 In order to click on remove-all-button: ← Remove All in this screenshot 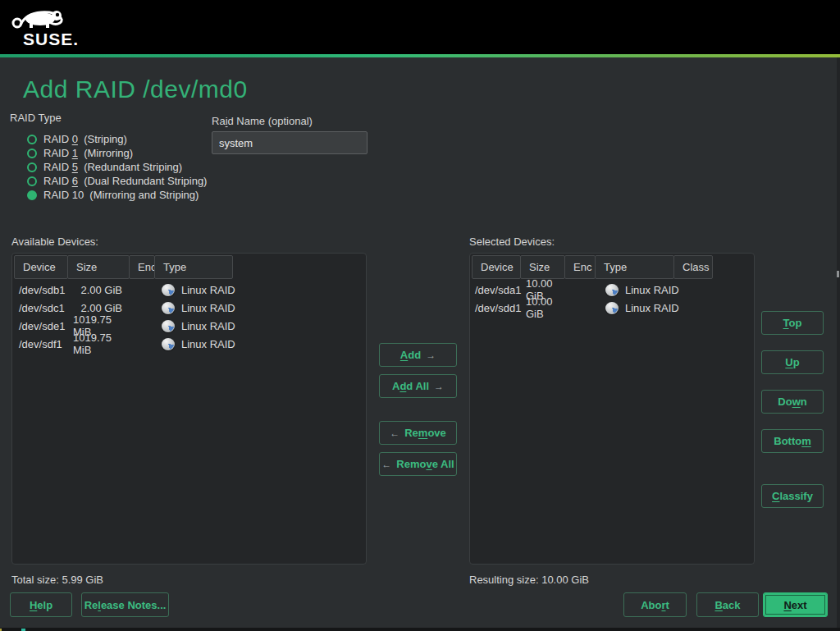, I will do `click(418, 464)`.